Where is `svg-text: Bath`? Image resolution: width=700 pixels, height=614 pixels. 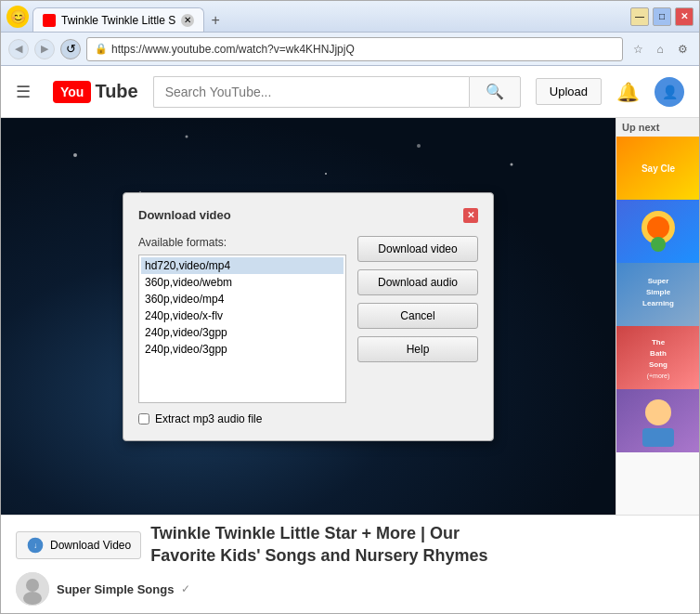
svg-text: Bath is located at coordinates (658, 353).